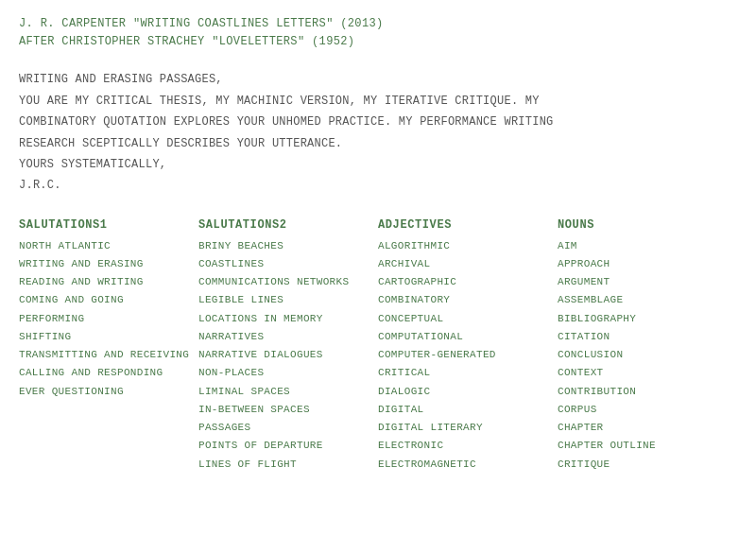 The image size is (756, 554). Describe the element at coordinates (288, 225) in the screenshot. I see `col2-header: SALUTATIONS2` at that location.